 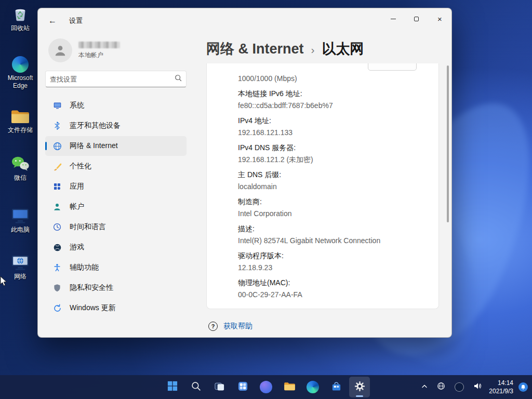 What do you see at coordinates (57, 268) in the screenshot?
I see `accessibility-person-icon` at bounding box center [57, 268].